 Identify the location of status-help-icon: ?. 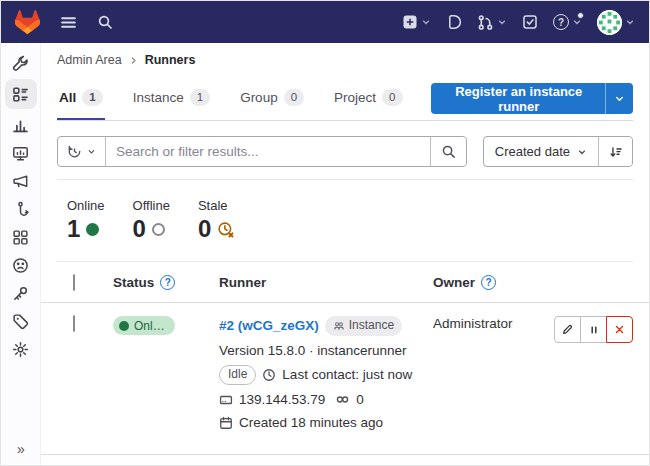
(168, 282).